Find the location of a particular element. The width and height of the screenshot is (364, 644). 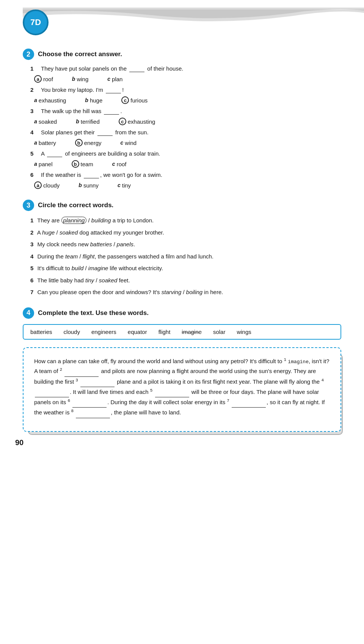

ex3-item-6: 6 The little baby had tiny / soaked feet… is located at coordinates (186, 281).